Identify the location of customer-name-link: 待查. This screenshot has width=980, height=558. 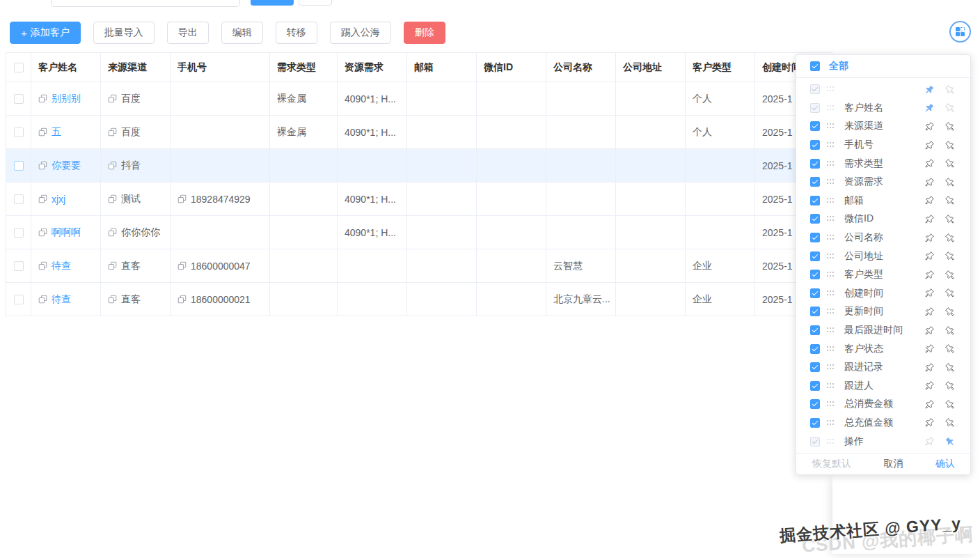
(61, 266).